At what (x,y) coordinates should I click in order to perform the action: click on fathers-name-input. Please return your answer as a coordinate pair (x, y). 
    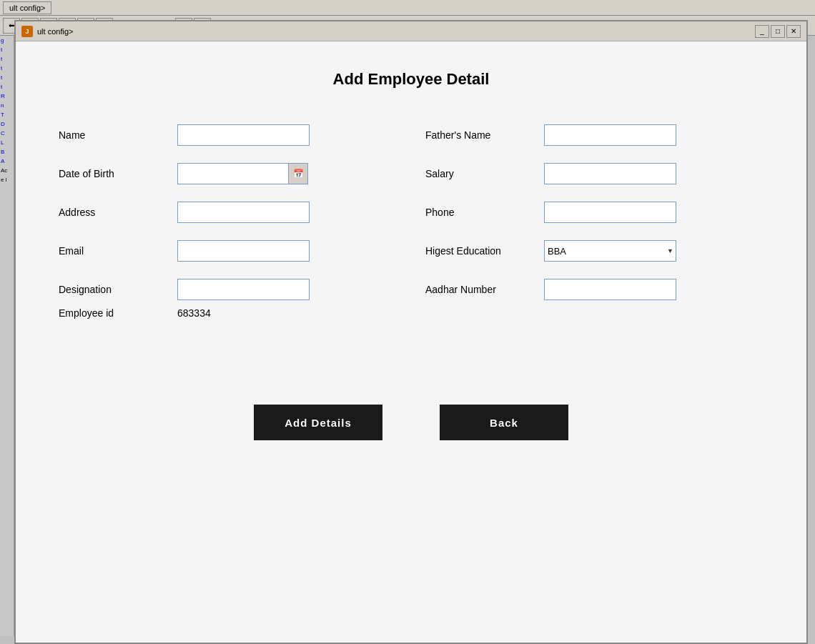
    Looking at the image, I should click on (611, 135).